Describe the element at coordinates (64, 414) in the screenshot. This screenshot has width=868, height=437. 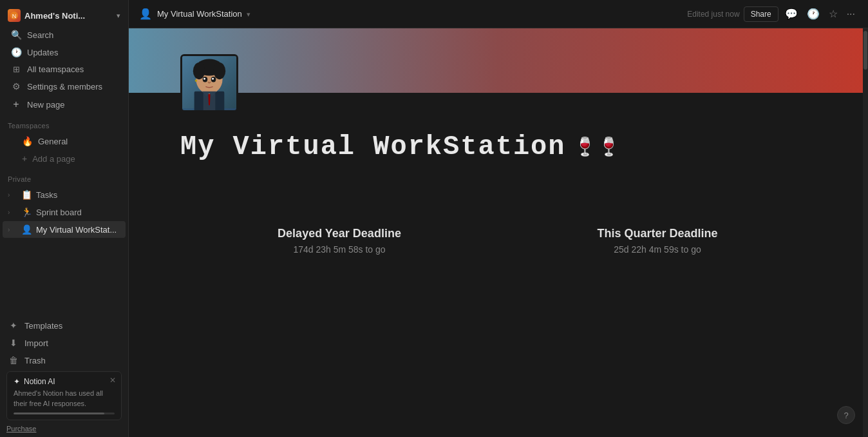
I see `ai-progress-bar-track` at that location.